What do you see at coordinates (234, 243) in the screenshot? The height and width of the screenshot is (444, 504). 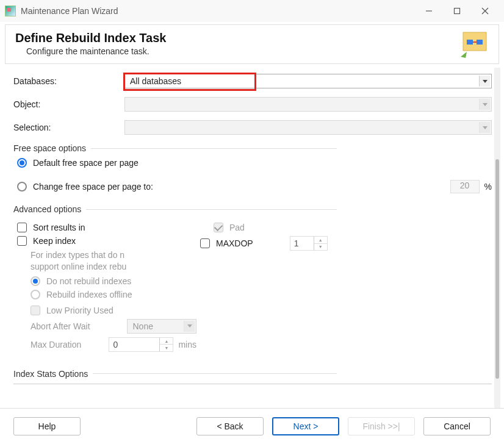 I see `maxdop-label: MAXDOP` at bounding box center [234, 243].